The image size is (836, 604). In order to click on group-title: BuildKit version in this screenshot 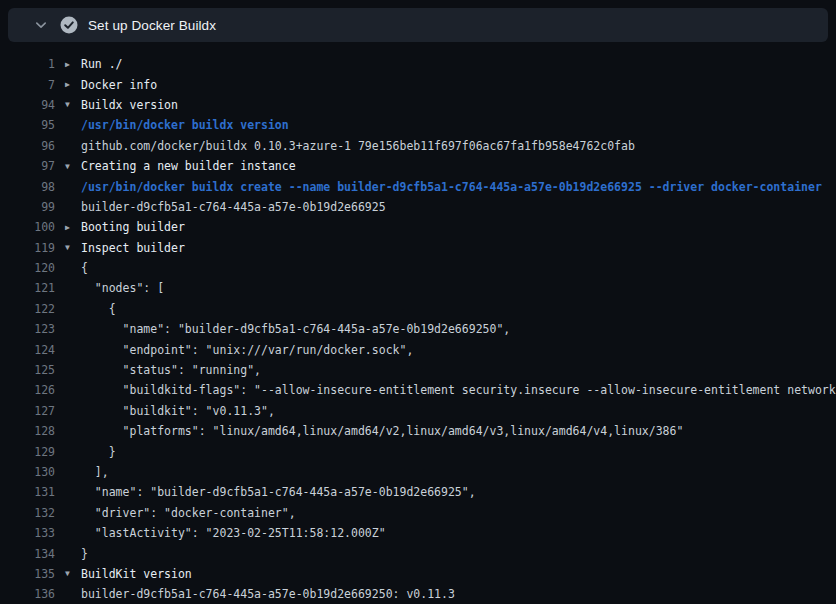, I will do `click(136, 574)`.